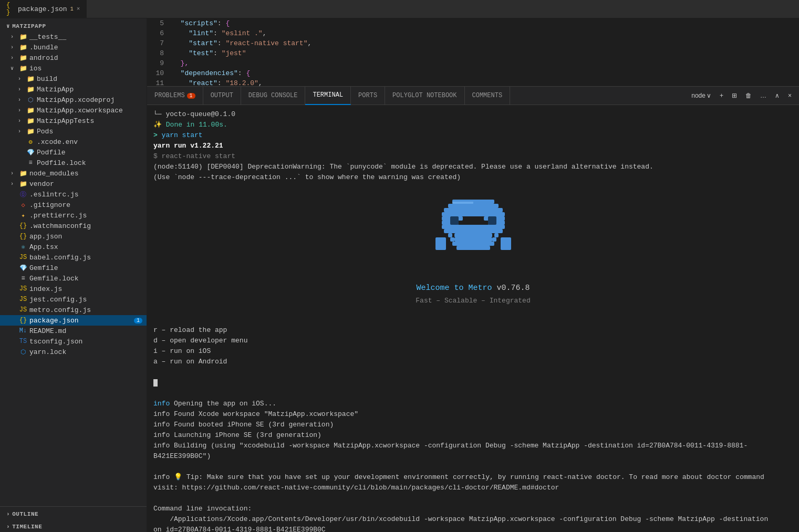 This screenshot has height=532, width=799. Describe the element at coordinates (47, 79) in the screenshot. I see `sidebar-item-label: build` at that location.